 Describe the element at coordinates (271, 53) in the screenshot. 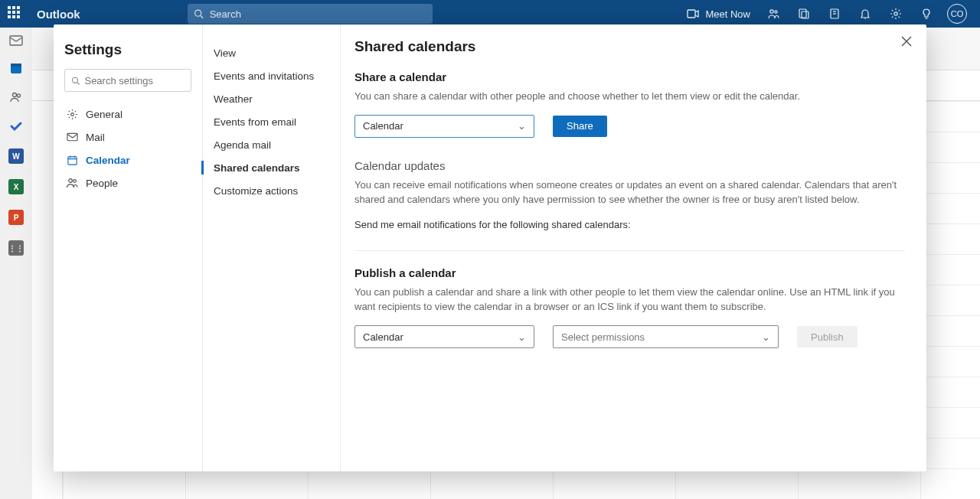

I see `subsection-view: View` at that location.